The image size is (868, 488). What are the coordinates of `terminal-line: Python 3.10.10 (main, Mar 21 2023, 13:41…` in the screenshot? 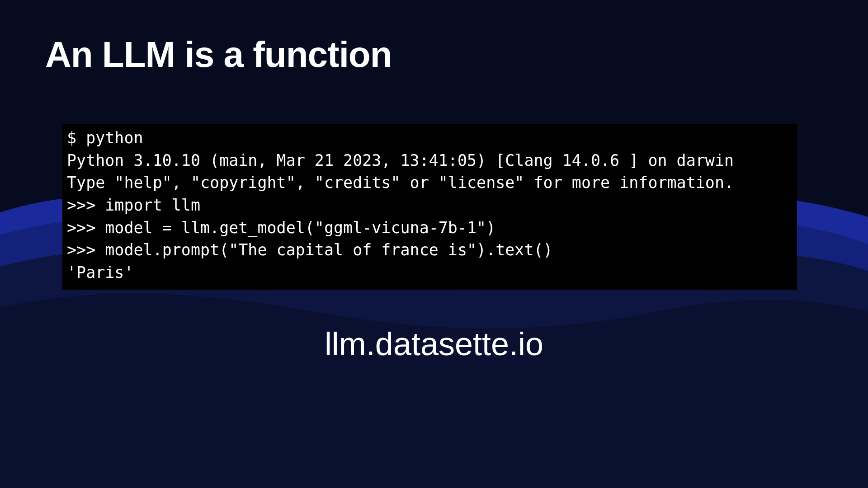 It's located at (401, 160).